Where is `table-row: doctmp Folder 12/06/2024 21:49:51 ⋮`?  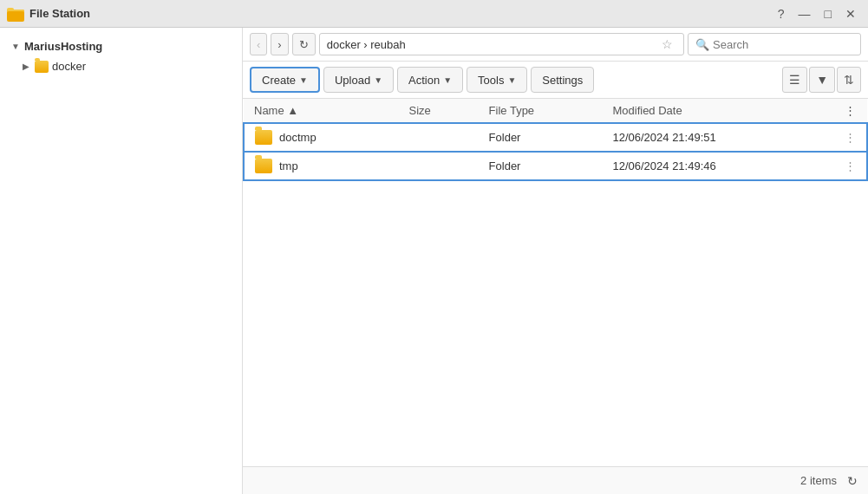 table-row: doctmp Folder 12/06/2024 21:49:51 ⋮ is located at coordinates (555, 137).